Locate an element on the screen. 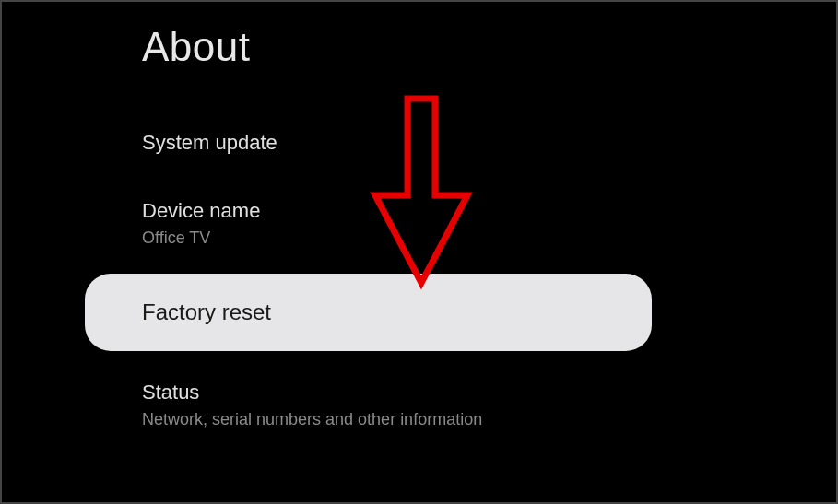 This screenshot has width=838, height=504. menu-item-status: Status Network, serial numbers and other… is located at coordinates (369, 405).